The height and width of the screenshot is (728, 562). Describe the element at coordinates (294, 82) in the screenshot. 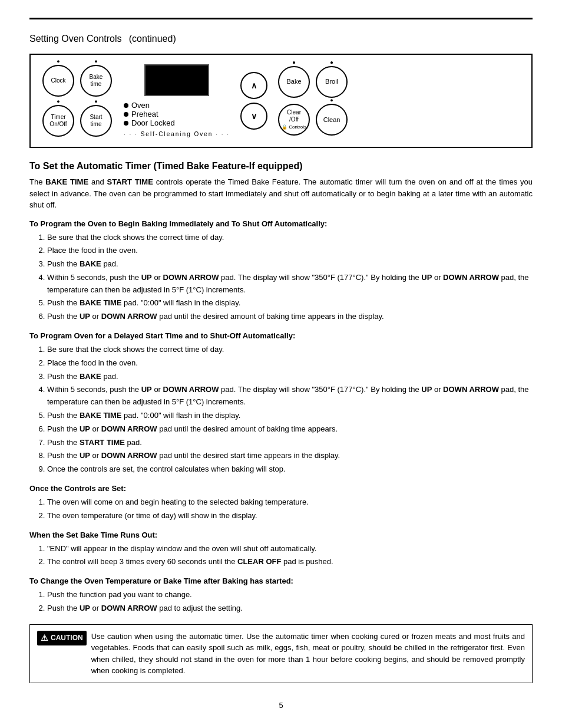

I see `bake-button: ● Bake` at that location.